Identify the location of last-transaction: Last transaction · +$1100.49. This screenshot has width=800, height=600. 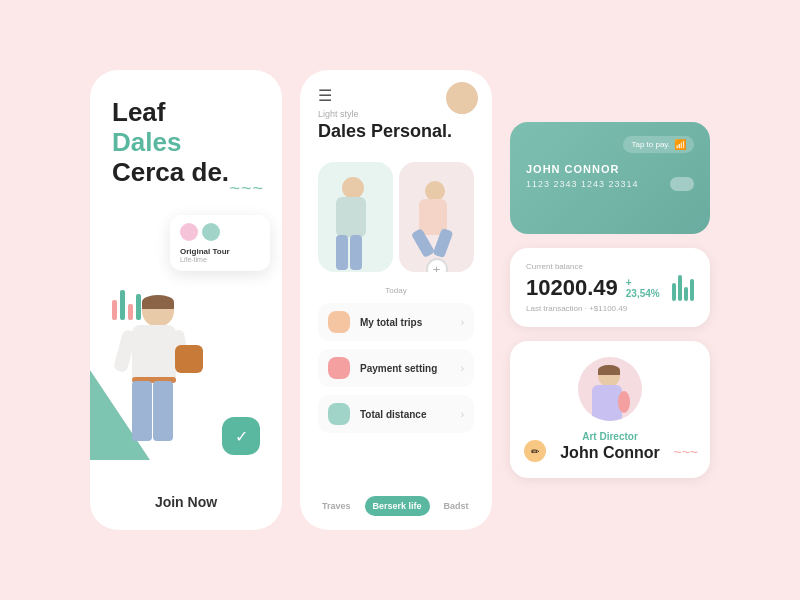
(610, 308).